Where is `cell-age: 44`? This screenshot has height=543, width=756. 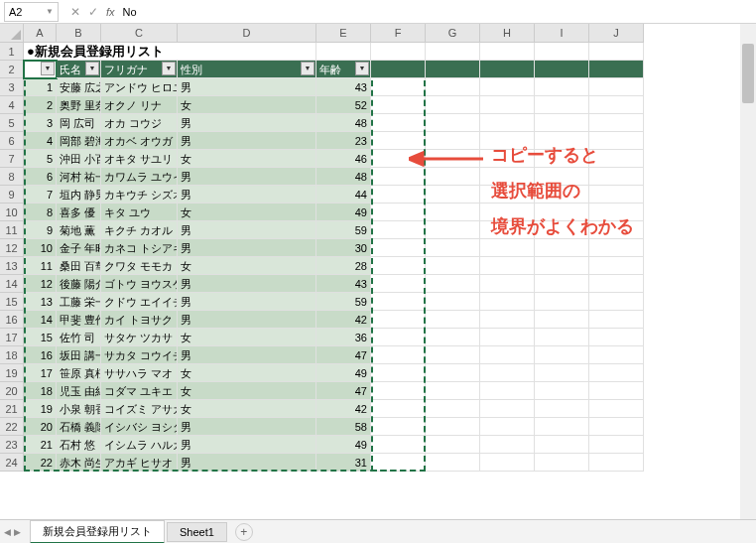
cell-age: 44 is located at coordinates (343, 195).